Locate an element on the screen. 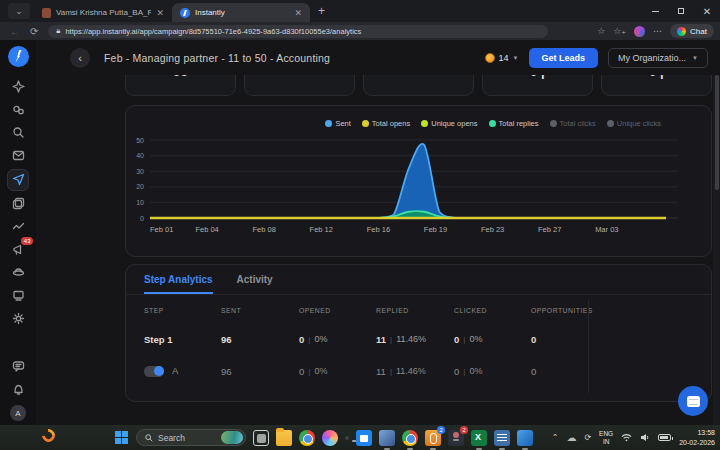 The image size is (720, 450). people-app-icon: 2 is located at coordinates (456, 438).